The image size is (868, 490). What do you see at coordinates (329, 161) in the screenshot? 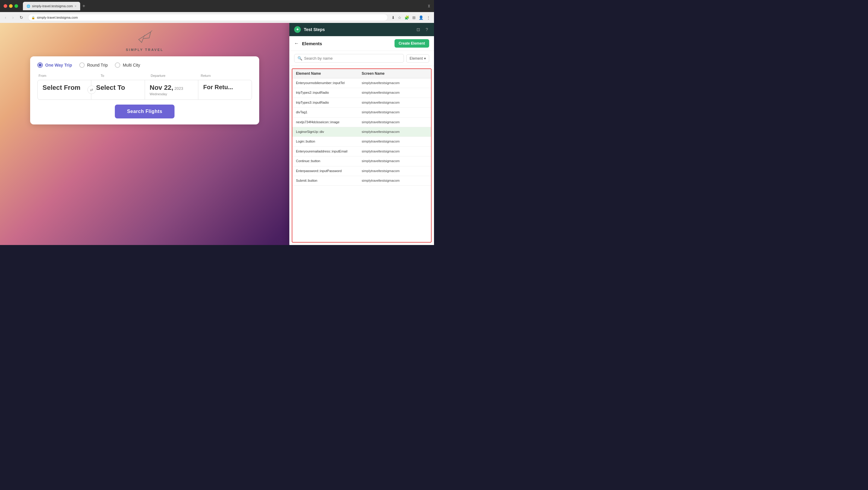
I see `element-name-cell: Continue::button` at bounding box center [329, 161].